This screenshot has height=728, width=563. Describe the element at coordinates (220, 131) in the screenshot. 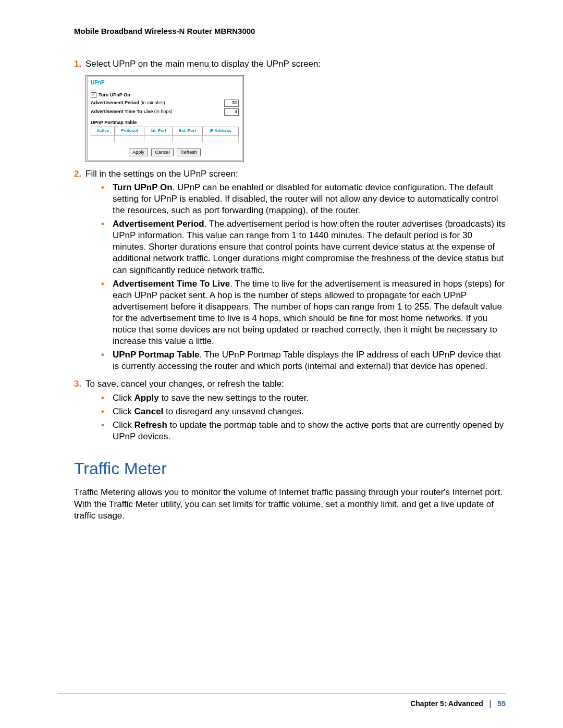

I see `col-ip: IP Address` at that location.